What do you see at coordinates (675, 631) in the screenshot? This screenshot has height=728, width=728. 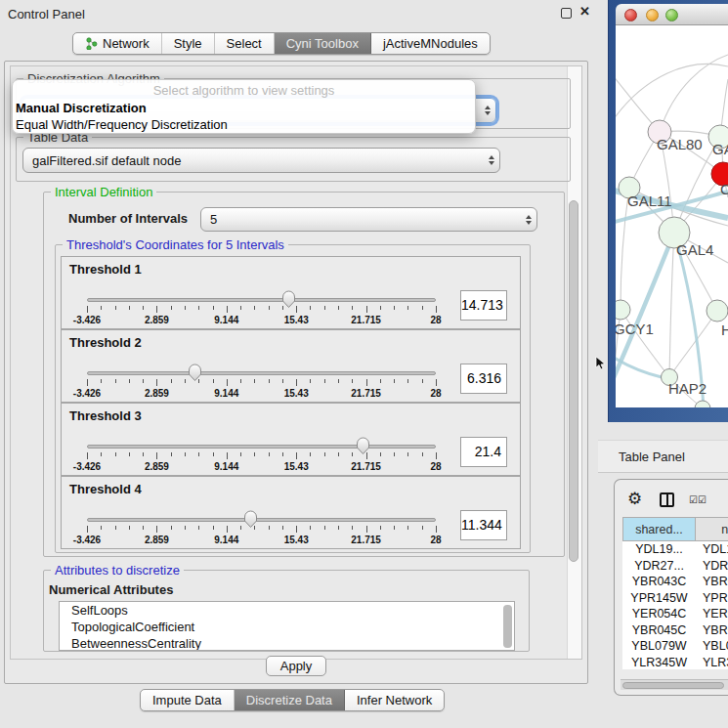 I see `table-row: YBR045CYBR04` at bounding box center [675, 631].